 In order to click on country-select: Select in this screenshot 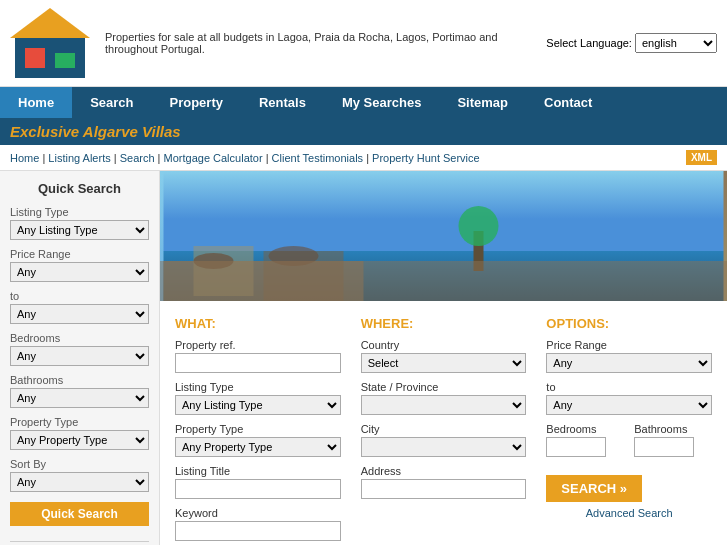, I will do `click(444, 363)`.